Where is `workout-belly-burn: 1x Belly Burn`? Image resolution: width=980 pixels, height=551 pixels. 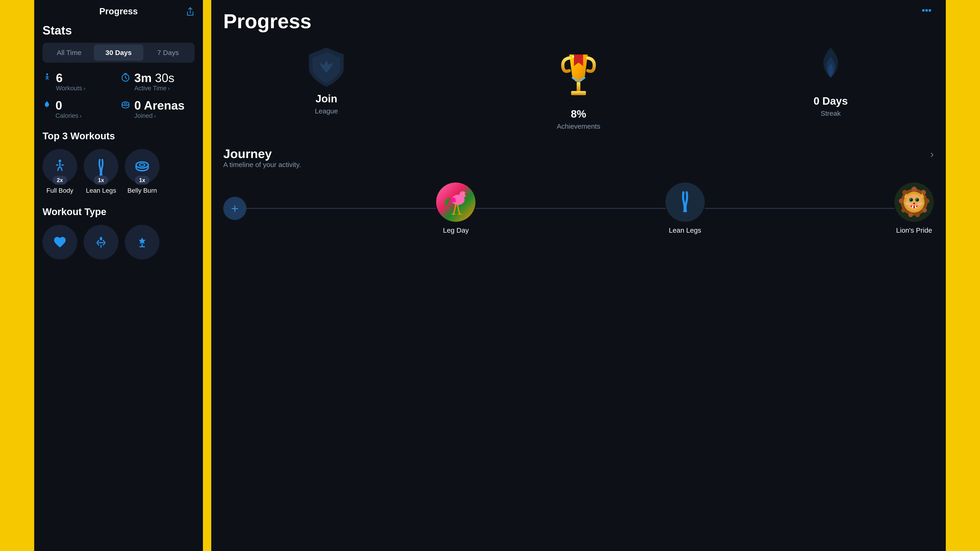 workout-belly-burn: 1x Belly Burn is located at coordinates (142, 172).